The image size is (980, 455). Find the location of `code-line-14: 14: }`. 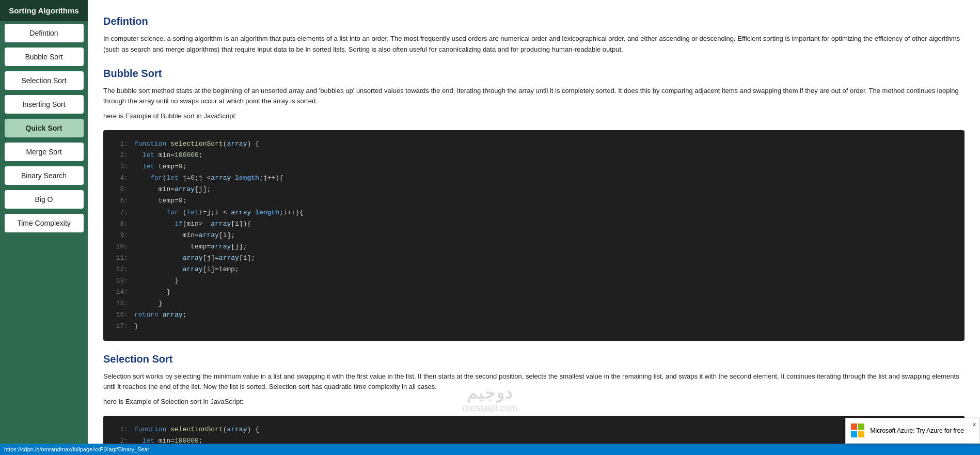

code-line-14: 14: } is located at coordinates (534, 292).